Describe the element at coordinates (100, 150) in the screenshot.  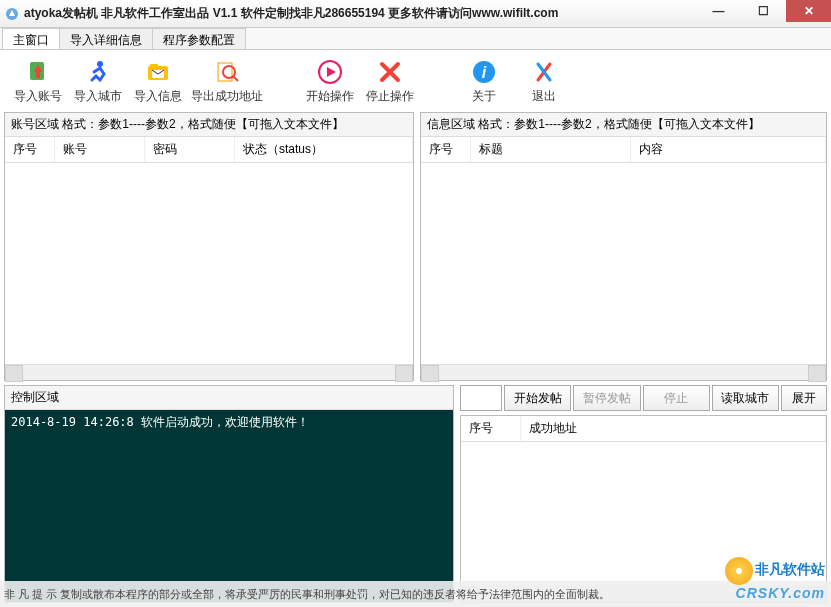
I see `col-account: 账号` at that location.